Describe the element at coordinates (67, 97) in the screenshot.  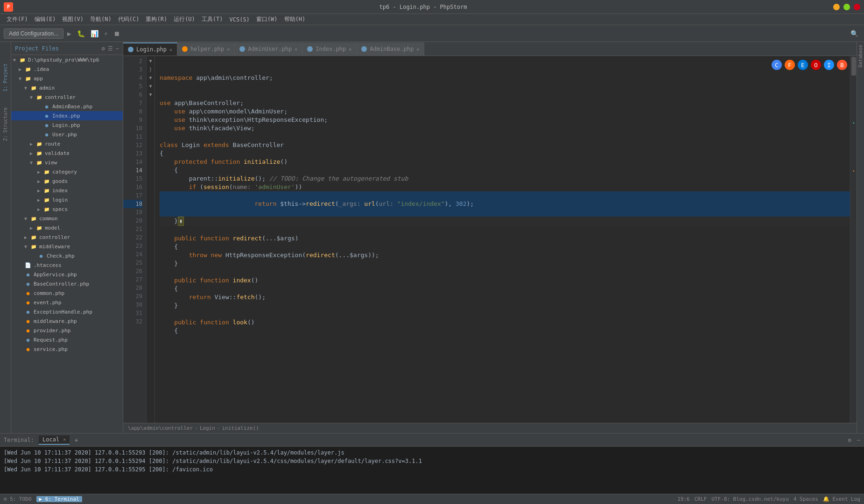
I see `tree-controller-admin: ▼ 📁 controller` at that location.